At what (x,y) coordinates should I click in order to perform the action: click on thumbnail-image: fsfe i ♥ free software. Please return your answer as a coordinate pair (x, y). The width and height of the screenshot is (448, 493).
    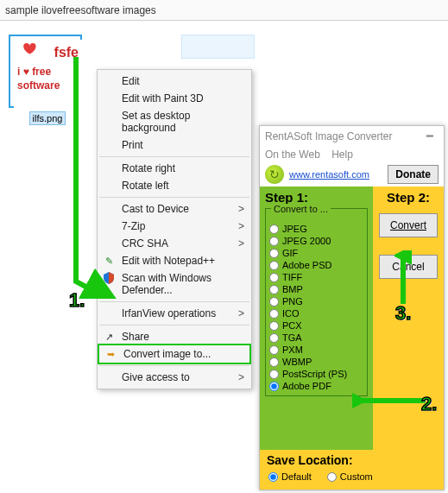
    Looking at the image, I should click on (48, 74).